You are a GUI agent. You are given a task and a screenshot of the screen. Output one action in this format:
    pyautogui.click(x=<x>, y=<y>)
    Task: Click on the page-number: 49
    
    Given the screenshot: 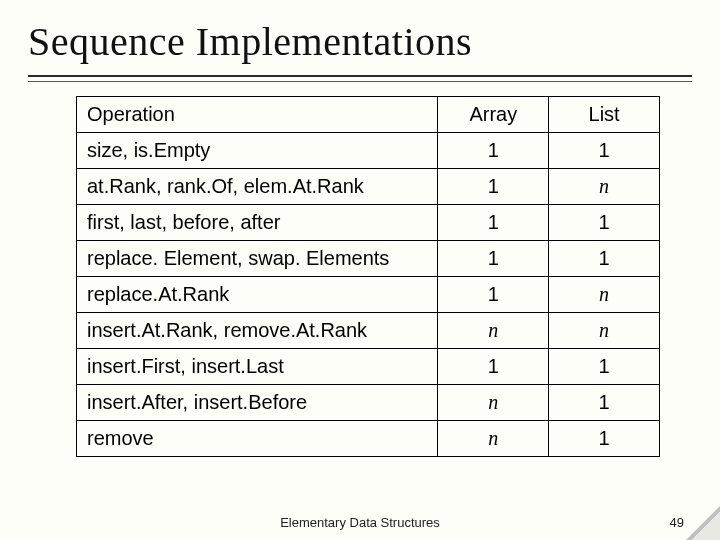 What is the action you would take?
    pyautogui.click(x=677, y=522)
    